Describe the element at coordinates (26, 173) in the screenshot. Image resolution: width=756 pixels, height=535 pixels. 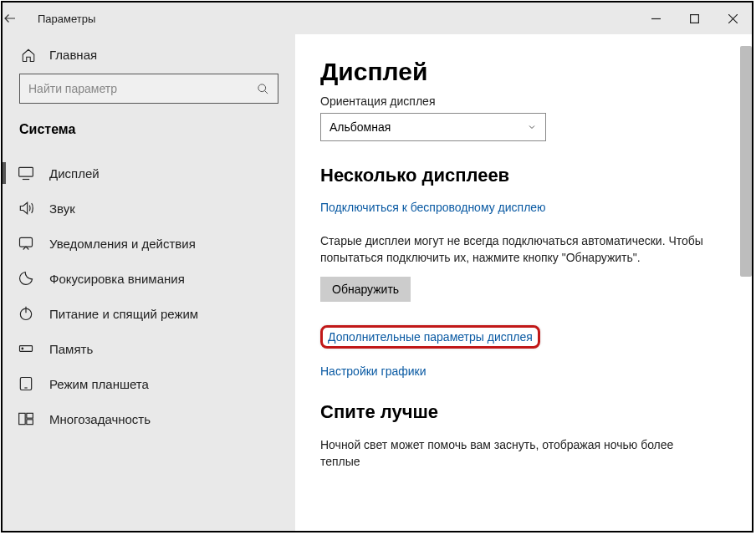
I see `display-icon` at that location.